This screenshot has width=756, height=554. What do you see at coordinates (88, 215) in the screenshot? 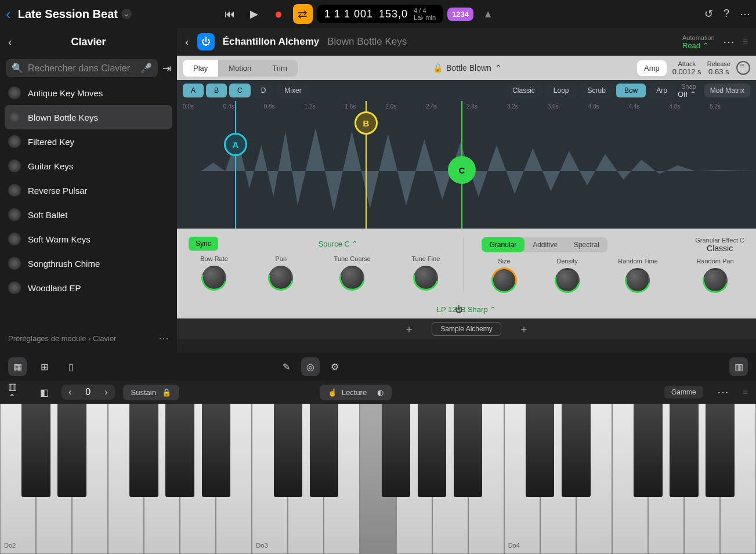
I see `preset-item: Soft Ballet` at bounding box center [88, 215].